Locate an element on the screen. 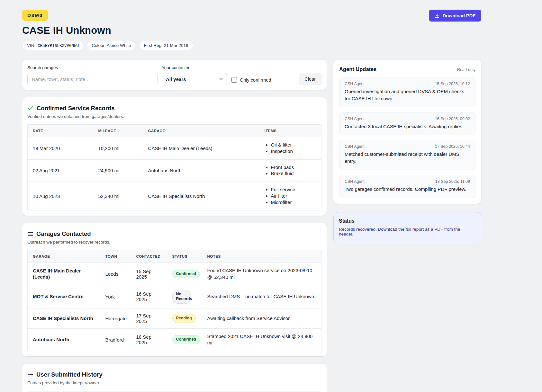  section-subtitle: Entries provided by the keeper/owner. is located at coordinates (174, 383).